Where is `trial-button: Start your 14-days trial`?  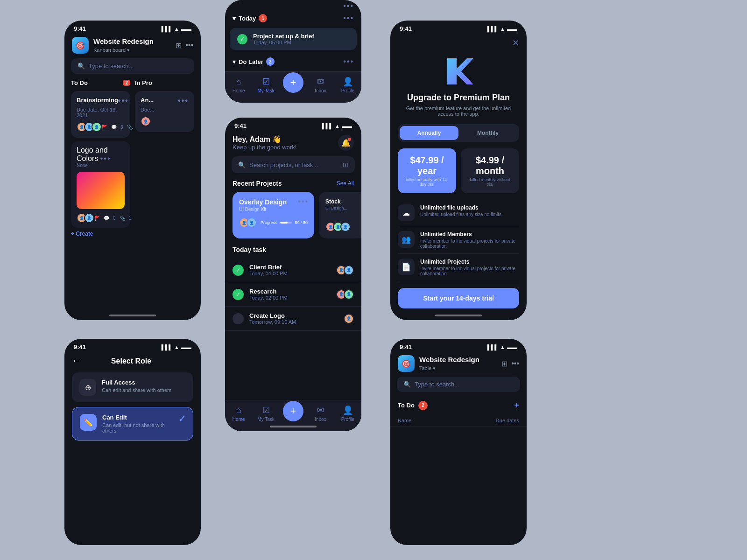
trial-button: Start your 14-days trial is located at coordinates (458, 298).